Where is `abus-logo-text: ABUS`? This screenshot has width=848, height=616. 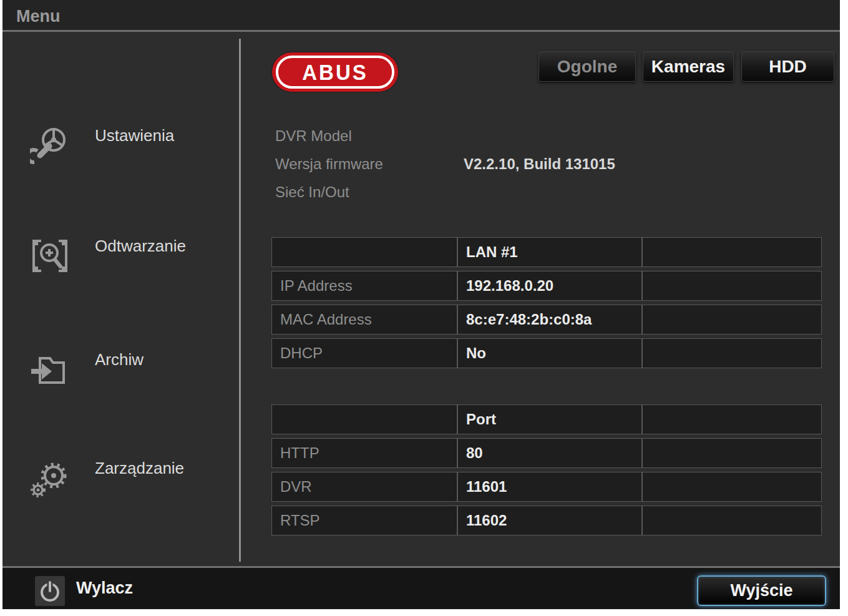 abus-logo-text: ABUS is located at coordinates (335, 72).